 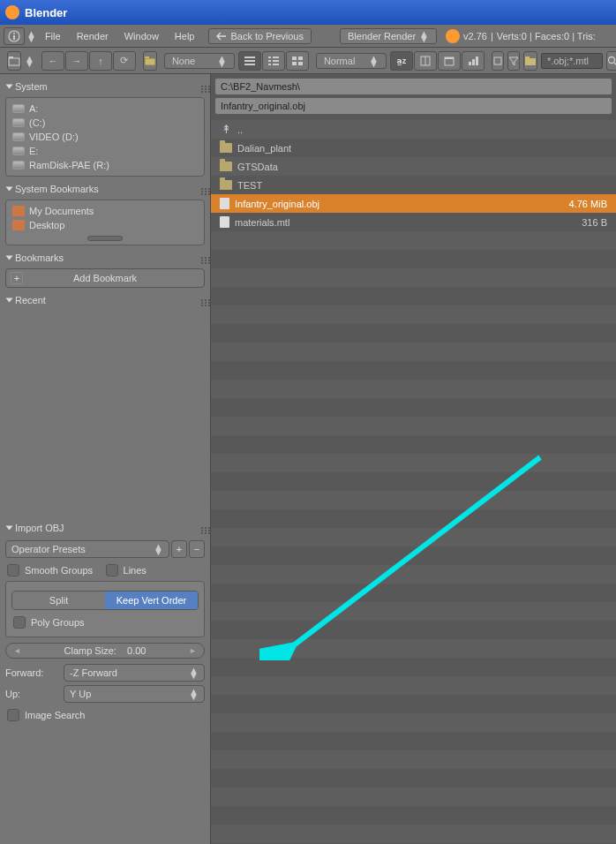 What do you see at coordinates (58, 600) in the screenshot?
I see `split-button: Split` at bounding box center [58, 600].